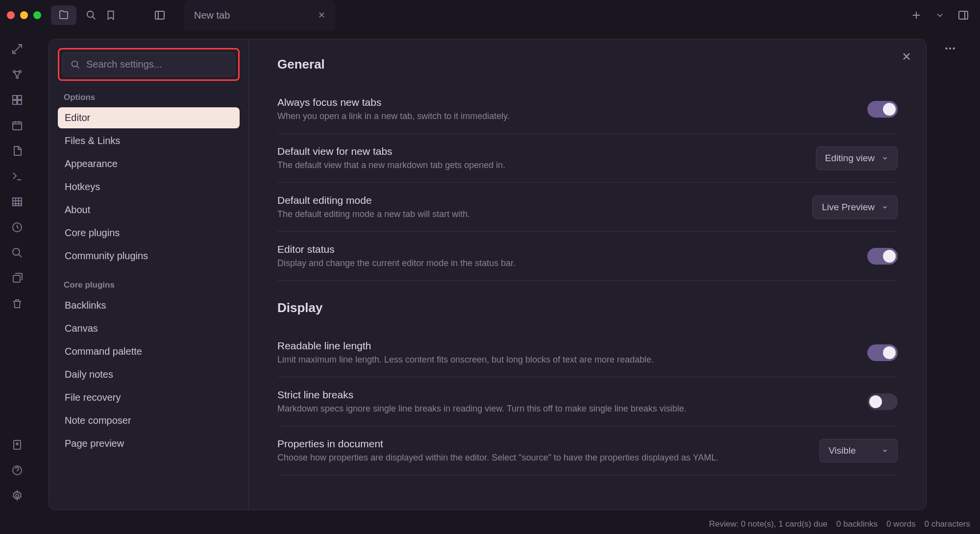 The height and width of the screenshot is (534, 980). What do you see at coordinates (24, 15) in the screenshot?
I see `minimize-window` at bounding box center [24, 15].